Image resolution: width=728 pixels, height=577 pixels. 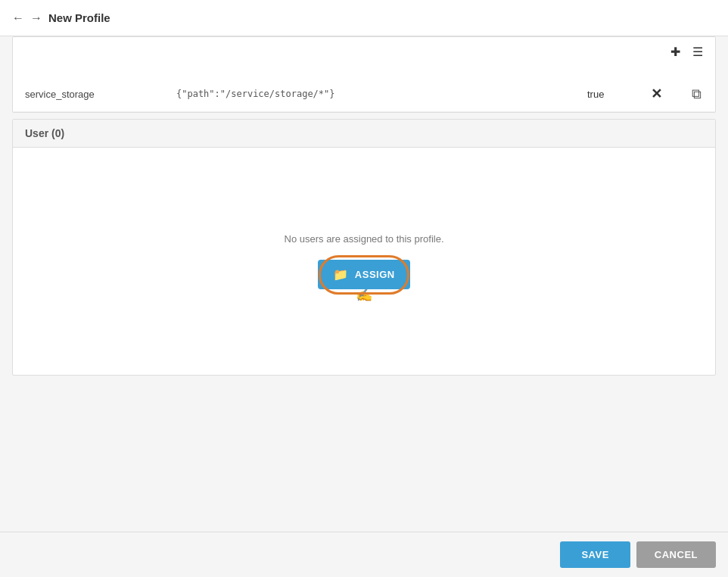 What do you see at coordinates (364, 18) in the screenshot?
I see `header-bar: ← → New Profile` at bounding box center [364, 18].